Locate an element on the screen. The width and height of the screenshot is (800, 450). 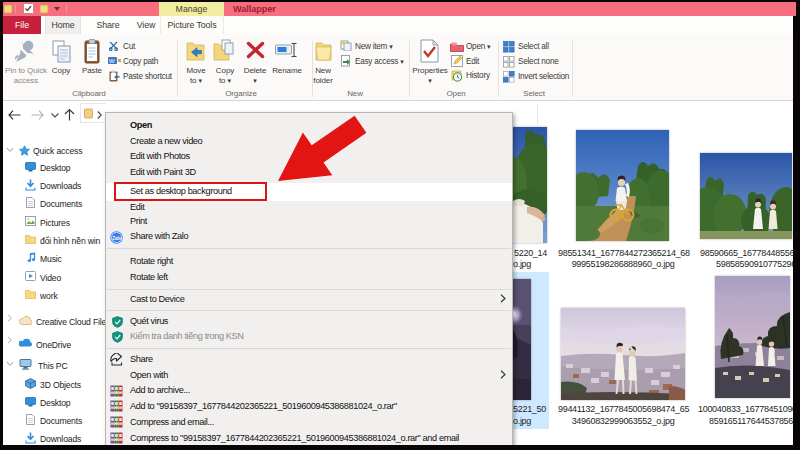
svg-text: Zalo is located at coordinates (117, 238).